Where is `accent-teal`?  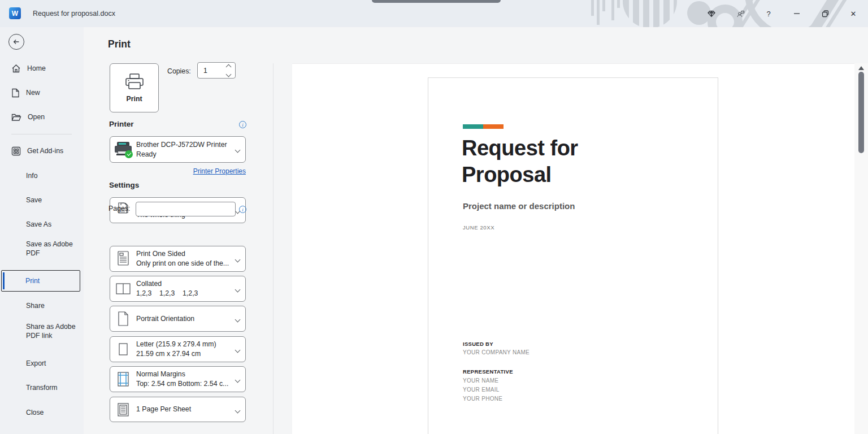 accent-teal is located at coordinates (473, 127).